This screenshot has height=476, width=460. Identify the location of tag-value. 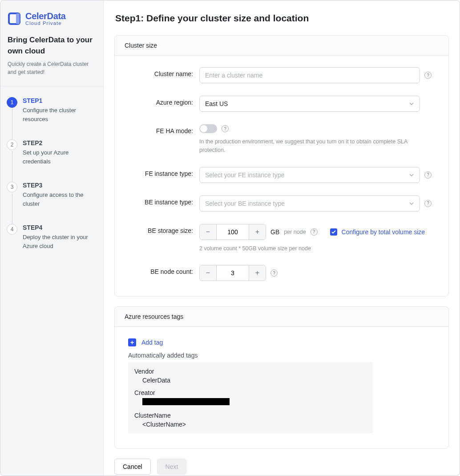
(250, 403).